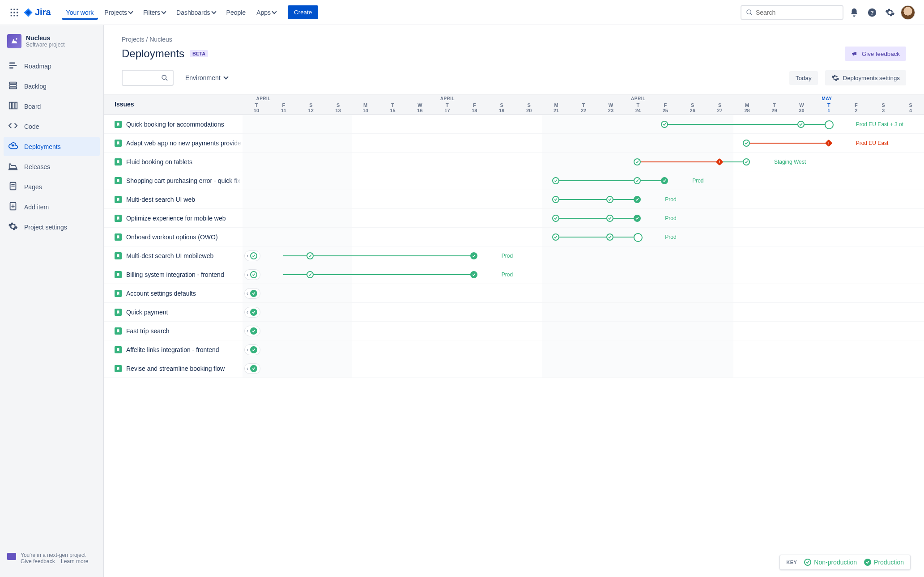 This screenshot has height=577, width=924. What do you see at coordinates (173, 350) in the screenshot?
I see `issue-cell: Affelite links integration - frontend` at bounding box center [173, 350].